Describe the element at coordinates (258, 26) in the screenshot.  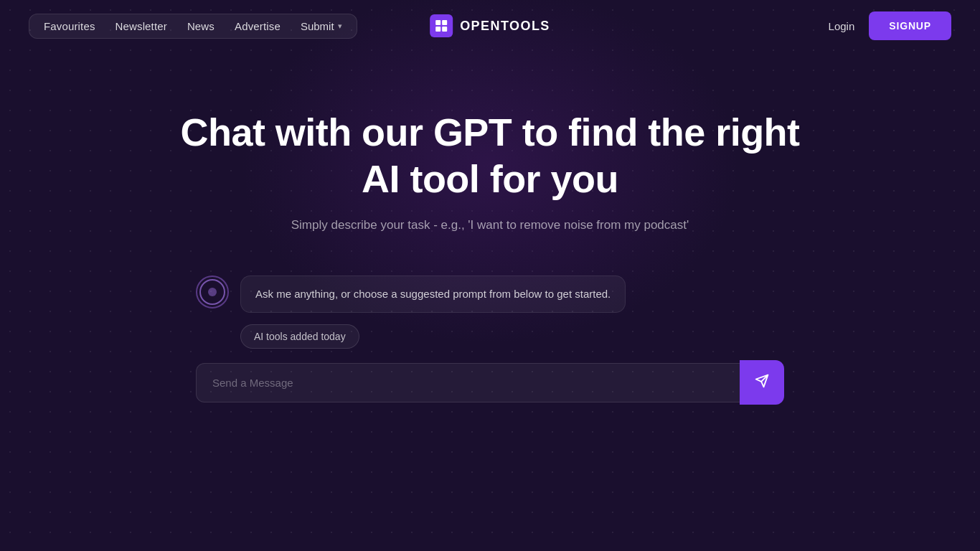
I see `nav-advertise: Advertise` at that location.